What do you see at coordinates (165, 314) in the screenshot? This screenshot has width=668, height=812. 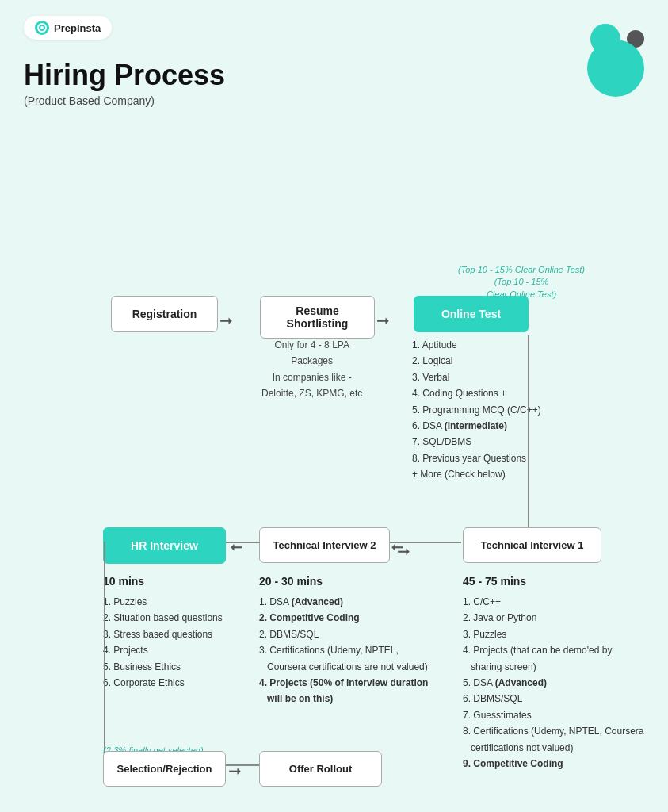 I see `registration-label: Registration` at bounding box center [165, 314].